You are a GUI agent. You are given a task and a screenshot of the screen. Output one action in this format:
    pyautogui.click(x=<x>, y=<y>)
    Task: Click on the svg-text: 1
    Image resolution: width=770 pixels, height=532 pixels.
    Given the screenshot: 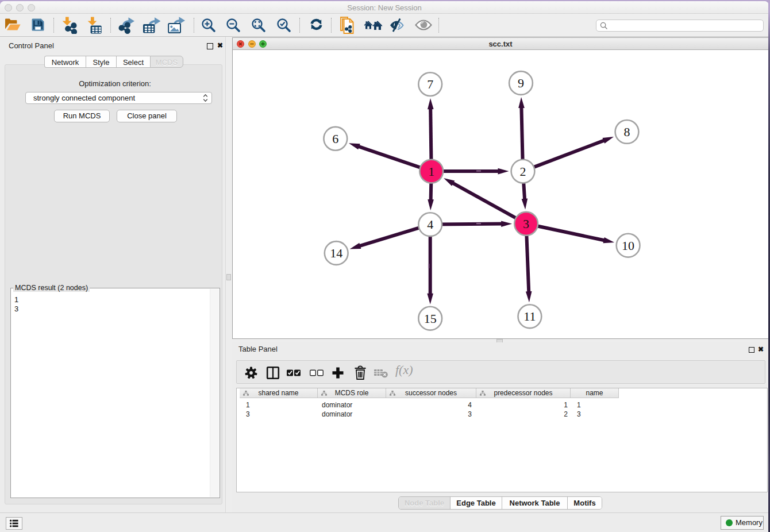 What is the action you would take?
    pyautogui.click(x=431, y=171)
    